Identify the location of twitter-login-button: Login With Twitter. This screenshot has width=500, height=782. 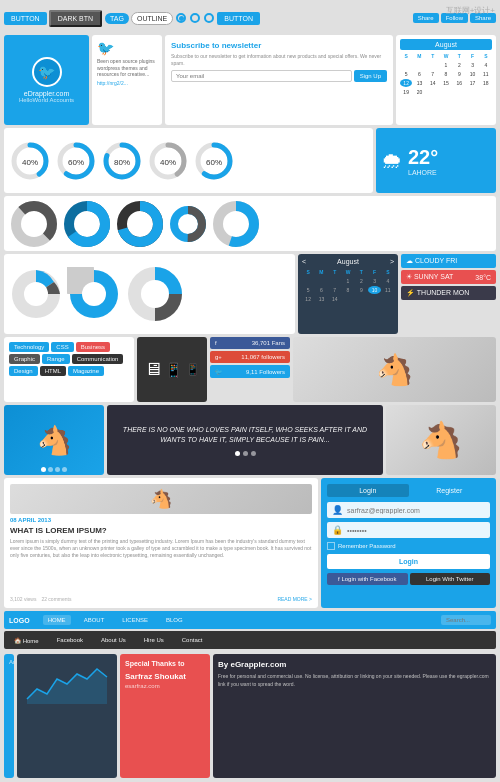
(450, 579).